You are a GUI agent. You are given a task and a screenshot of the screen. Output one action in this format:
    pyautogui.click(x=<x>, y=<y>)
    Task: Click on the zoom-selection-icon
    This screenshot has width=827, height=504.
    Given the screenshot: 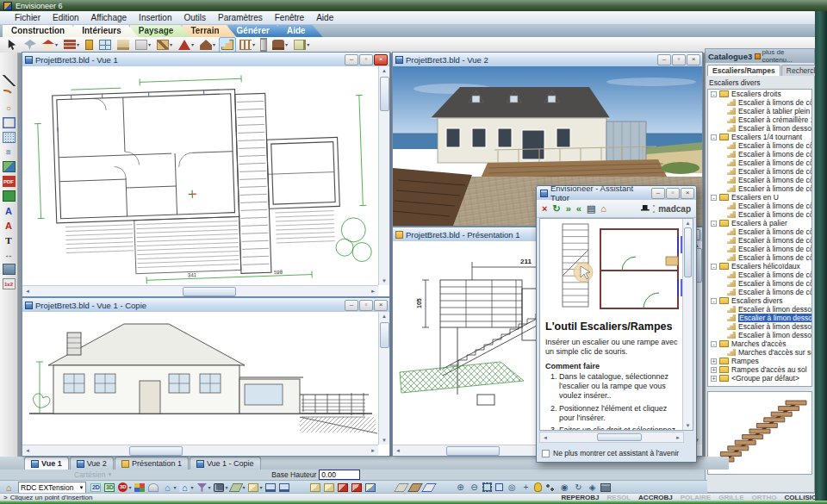 What is the action you would take?
    pyautogui.click(x=500, y=488)
    